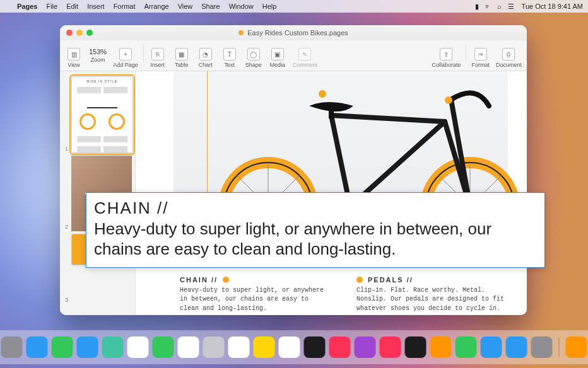 This screenshot has height=368, width=588. What do you see at coordinates (156, 6) in the screenshot?
I see `menu-item-arrange: Arrange` at bounding box center [156, 6].